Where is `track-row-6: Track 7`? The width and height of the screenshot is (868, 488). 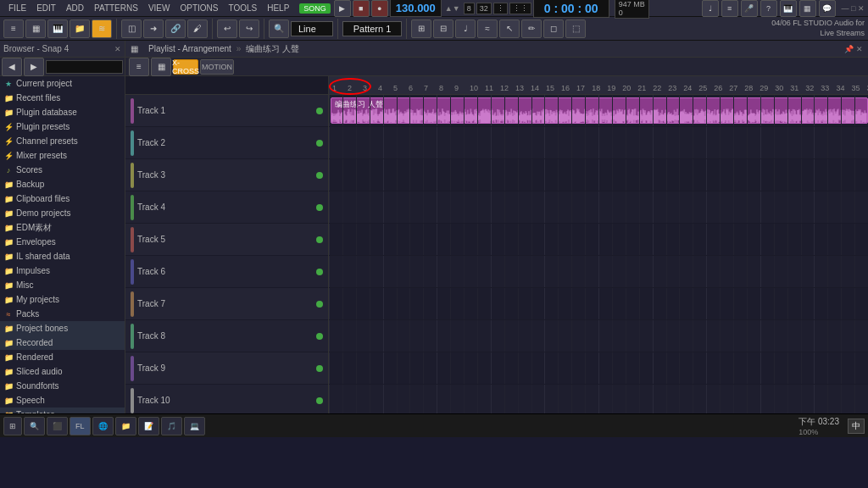
track-row-6: Track 7 is located at coordinates (227, 304).